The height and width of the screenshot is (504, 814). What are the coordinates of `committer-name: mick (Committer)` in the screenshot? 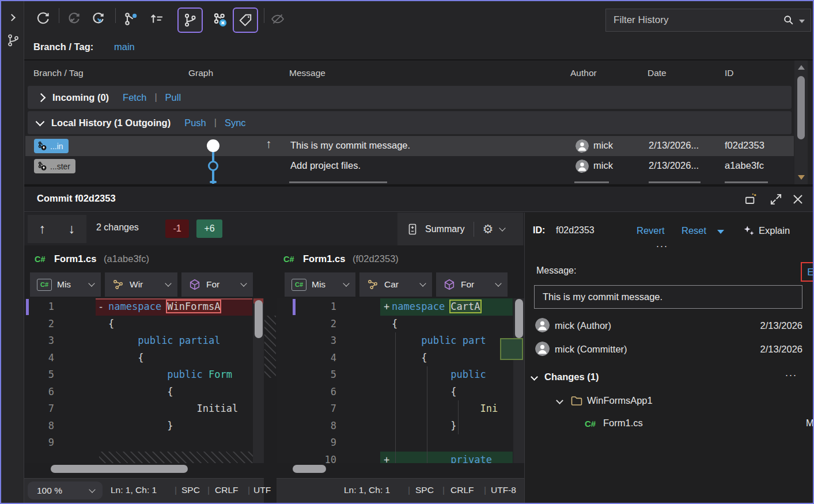 It's located at (591, 349).